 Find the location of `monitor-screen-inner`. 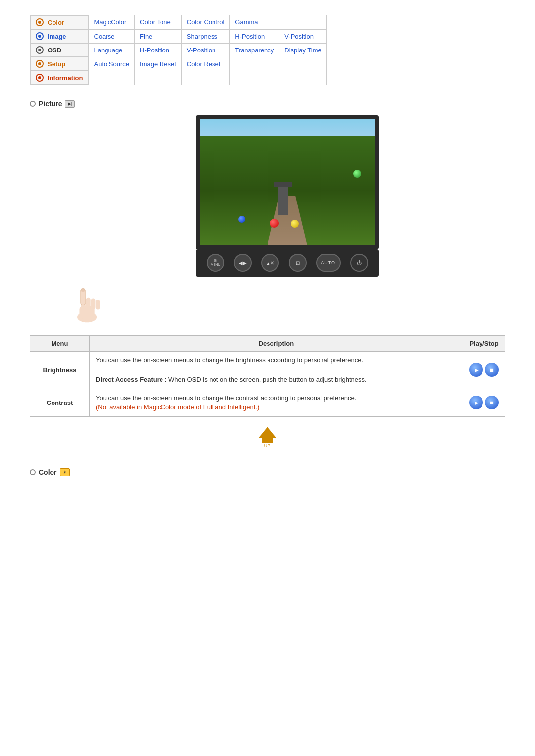

monitor-screen-inner is located at coordinates (287, 182).